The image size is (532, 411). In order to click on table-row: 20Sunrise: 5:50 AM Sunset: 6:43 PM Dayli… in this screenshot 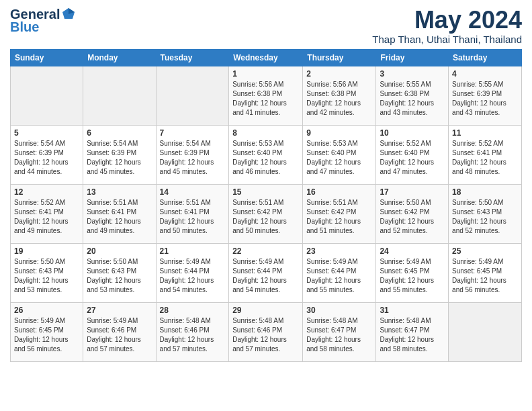, I will do `click(120, 273)`.